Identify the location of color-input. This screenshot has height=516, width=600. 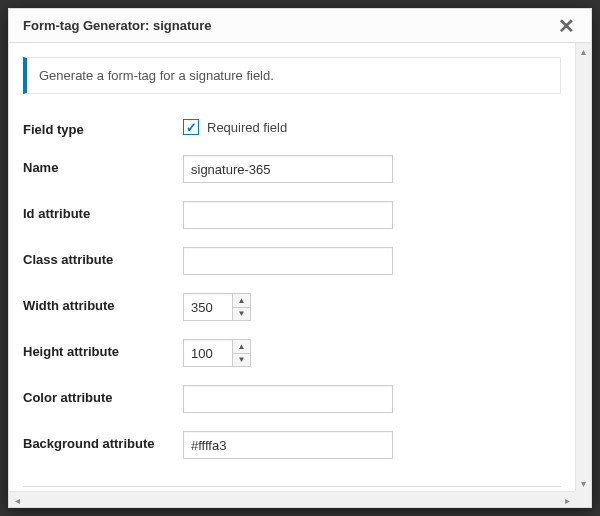
(288, 399).